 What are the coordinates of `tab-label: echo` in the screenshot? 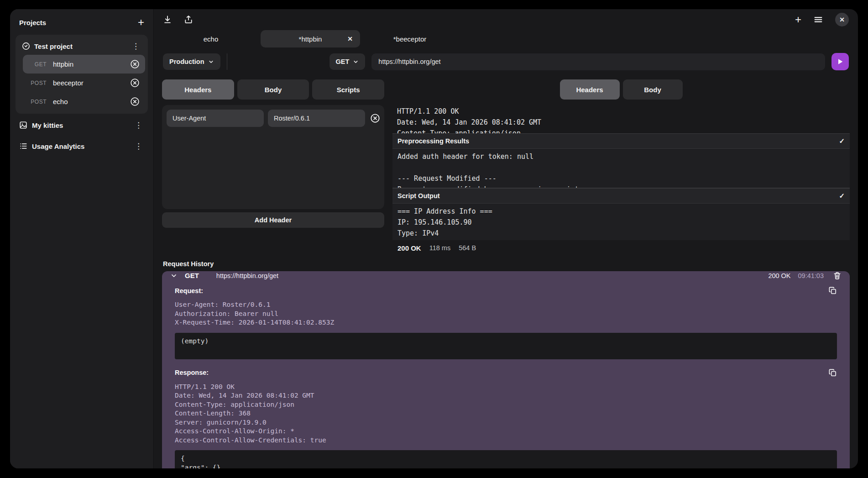 It's located at (211, 39).